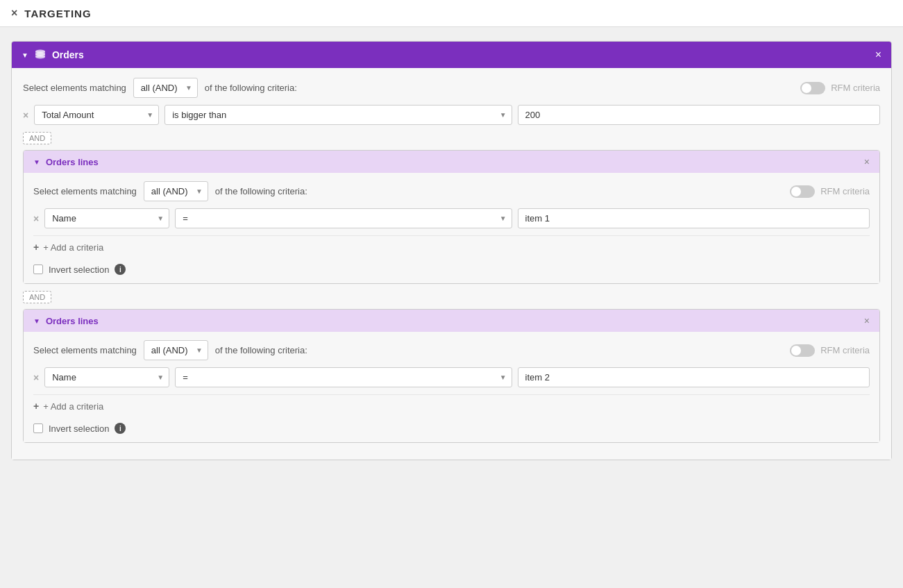 This screenshot has height=588, width=903. What do you see at coordinates (451, 426) in the screenshot?
I see `lines2-invert-row: Invert selection i` at bounding box center [451, 426].